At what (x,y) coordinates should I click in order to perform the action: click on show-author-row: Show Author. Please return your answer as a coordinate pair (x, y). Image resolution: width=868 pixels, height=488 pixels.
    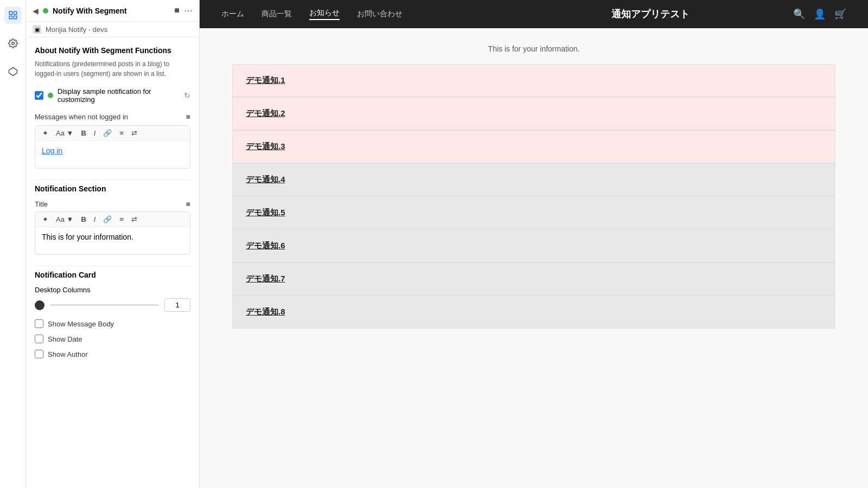
    Looking at the image, I should click on (113, 354).